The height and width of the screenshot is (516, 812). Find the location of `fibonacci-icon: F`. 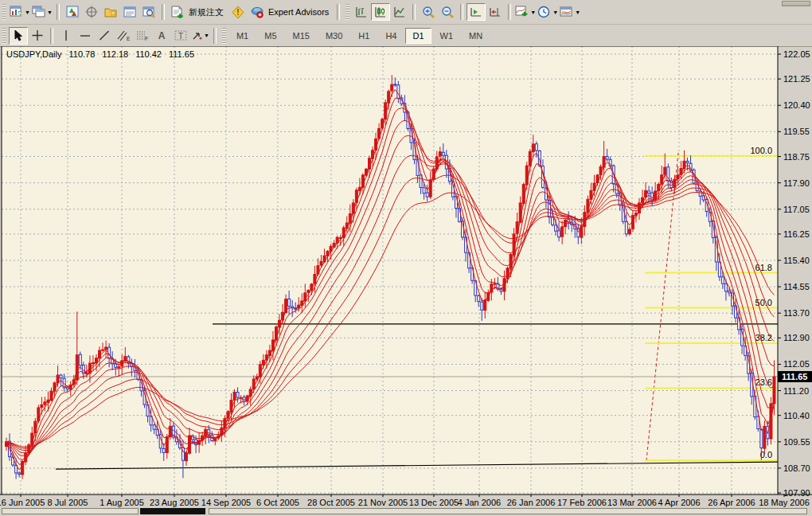

fibonacci-icon: F is located at coordinates (142, 35).